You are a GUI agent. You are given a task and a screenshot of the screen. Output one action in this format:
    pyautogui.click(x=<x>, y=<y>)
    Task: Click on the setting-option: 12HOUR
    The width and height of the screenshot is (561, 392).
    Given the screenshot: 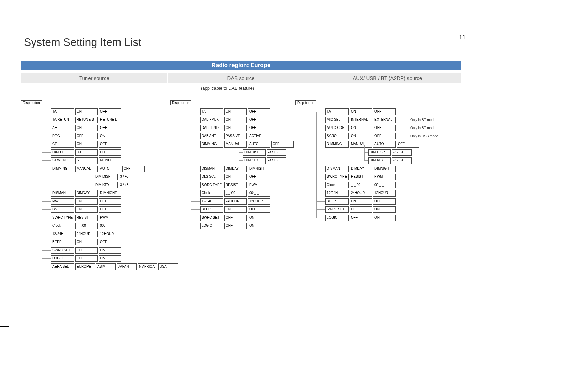 What is the action you would take?
    pyautogui.click(x=110, y=234)
    